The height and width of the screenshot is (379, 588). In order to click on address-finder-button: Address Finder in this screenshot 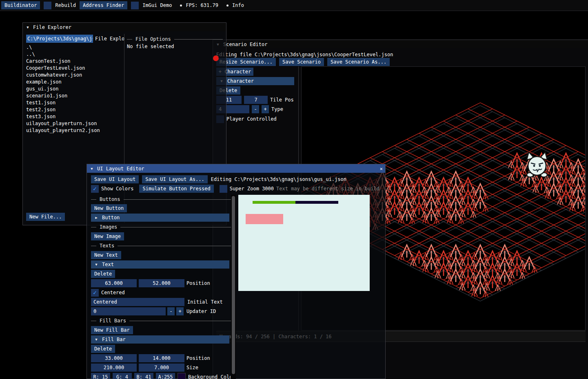, I will do `click(104, 5)`.